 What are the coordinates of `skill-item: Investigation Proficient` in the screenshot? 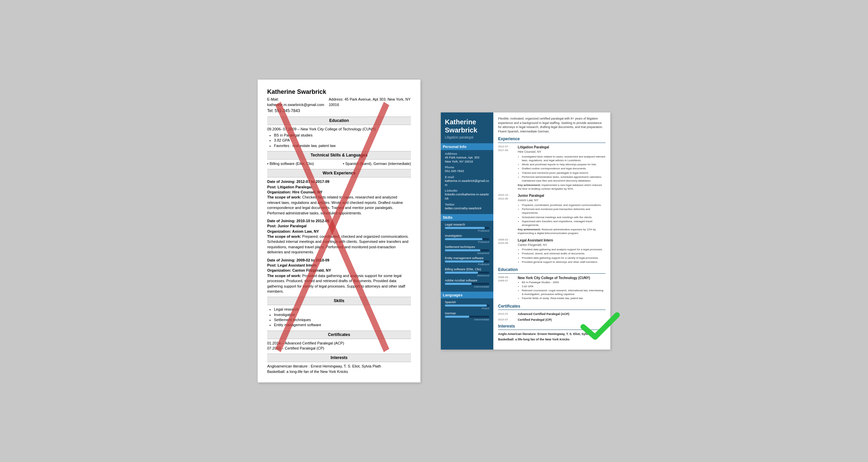 It's located at (467, 239).